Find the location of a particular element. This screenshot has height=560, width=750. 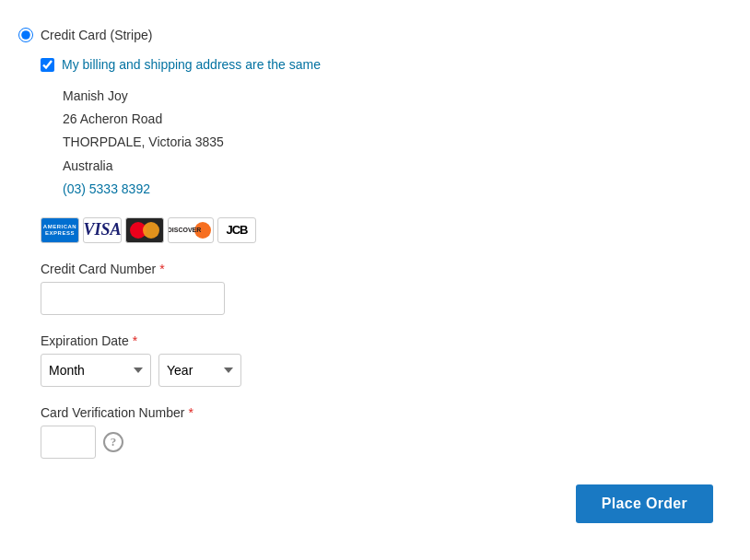

address-street: 26 Acheron Road is located at coordinates (397, 120).